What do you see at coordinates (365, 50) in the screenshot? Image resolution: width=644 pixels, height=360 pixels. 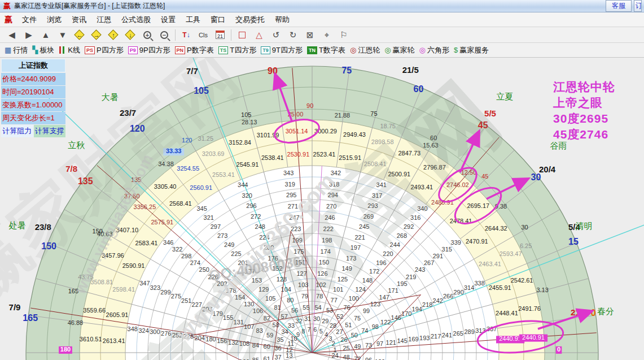 I see `tool-江恩轮: ◎江恩轮` at bounding box center [365, 50].